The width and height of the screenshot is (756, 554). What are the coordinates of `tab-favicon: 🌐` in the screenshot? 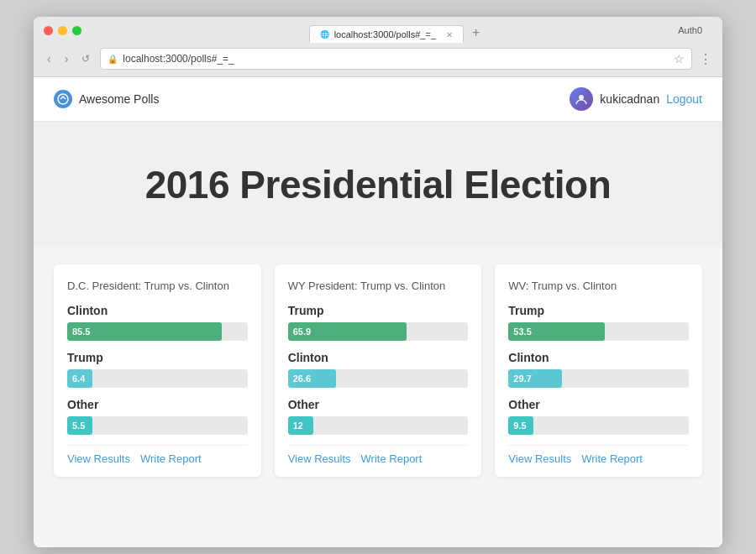 It's located at (324, 34).